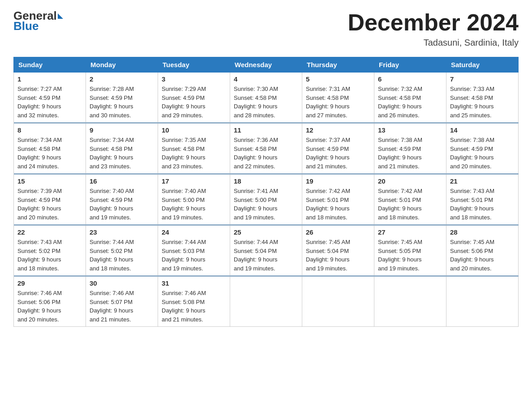 This screenshot has width=532, height=411. What do you see at coordinates (338, 130) in the screenshot?
I see `day-number: 12` at bounding box center [338, 130].